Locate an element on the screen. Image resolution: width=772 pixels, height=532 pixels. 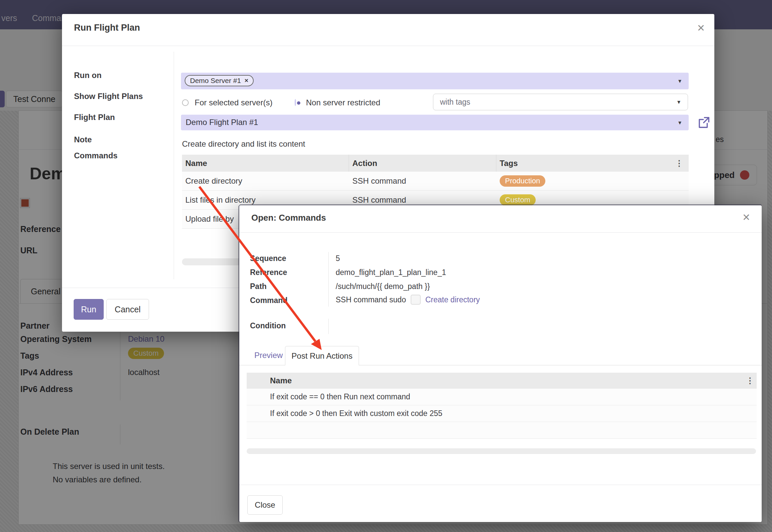
path-value: /such/much/{{ demo_path }} is located at coordinates (383, 287).